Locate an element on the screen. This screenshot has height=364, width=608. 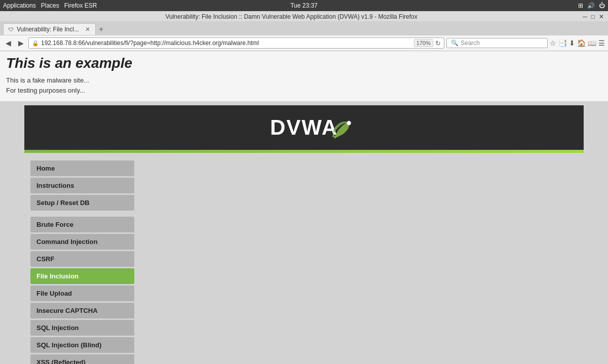
url-text: 192.168.78.8:66/vulnerabilities/fi/?page… is located at coordinates (226, 43).